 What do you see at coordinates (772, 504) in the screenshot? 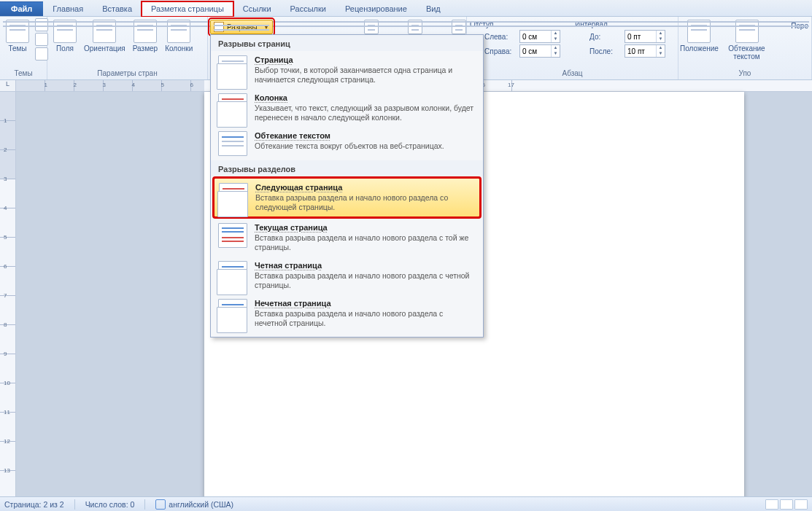
I see `view-print-layout-button` at bounding box center [772, 504].